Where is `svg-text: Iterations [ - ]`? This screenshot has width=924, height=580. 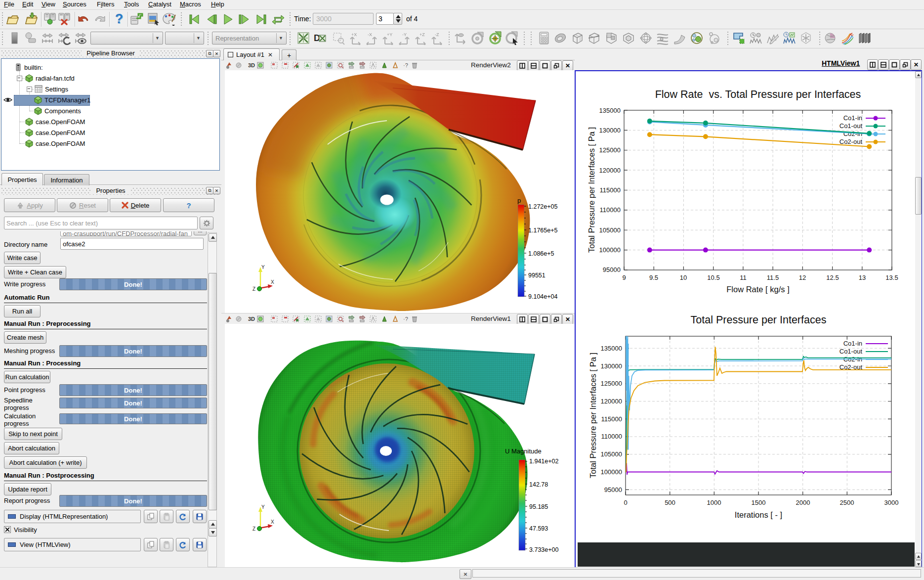
svg-text: Iterations [ - ] is located at coordinates (758, 515).